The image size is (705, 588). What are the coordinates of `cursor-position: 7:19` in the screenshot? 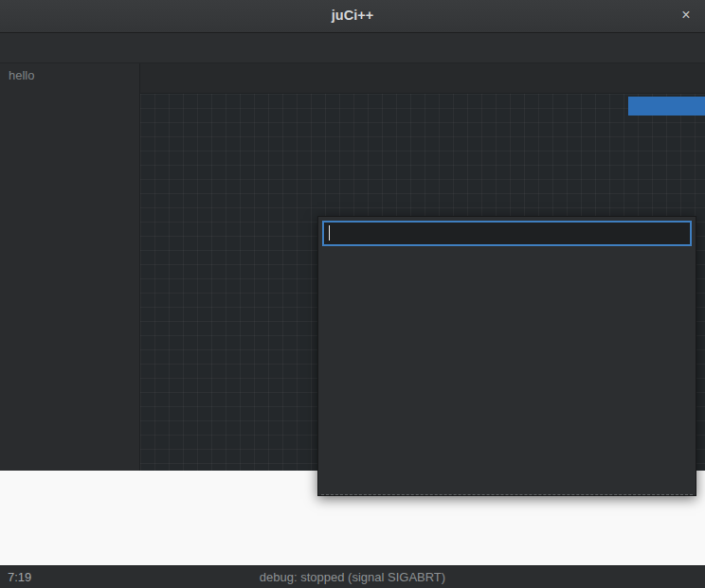 It's located at (19, 578).